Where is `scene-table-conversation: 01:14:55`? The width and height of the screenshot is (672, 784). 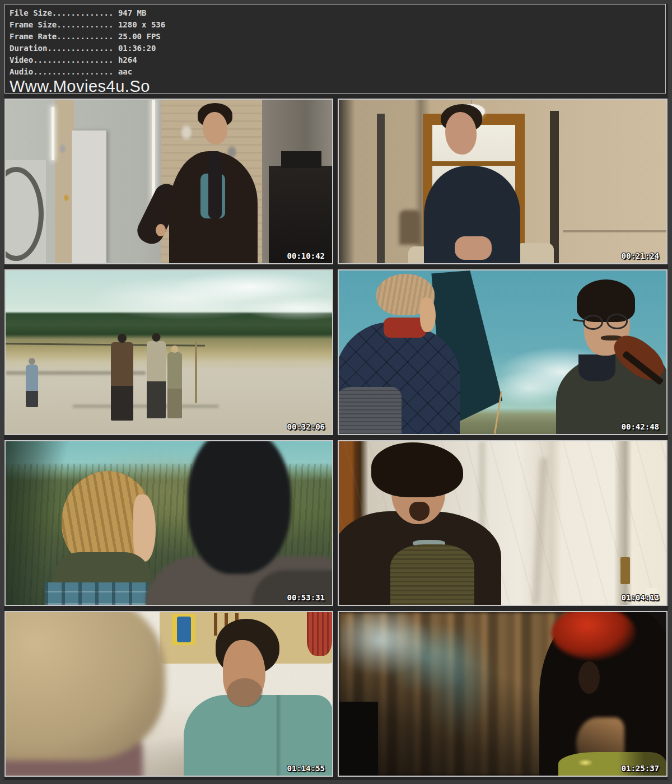 scene-table-conversation: 01:14:55 is located at coordinates (169, 694).